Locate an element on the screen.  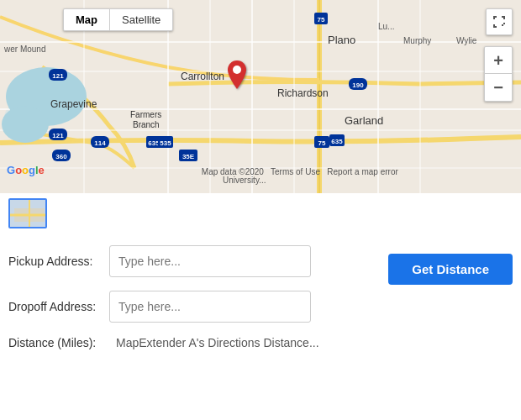
terms-of-use-link: Terms of Use is located at coordinates (296, 171).